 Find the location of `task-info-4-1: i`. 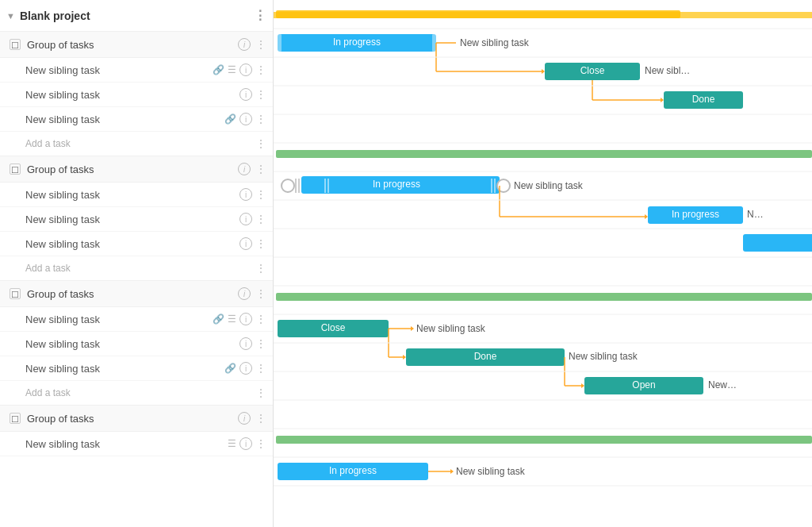

task-info-4-1: i is located at coordinates (246, 444).